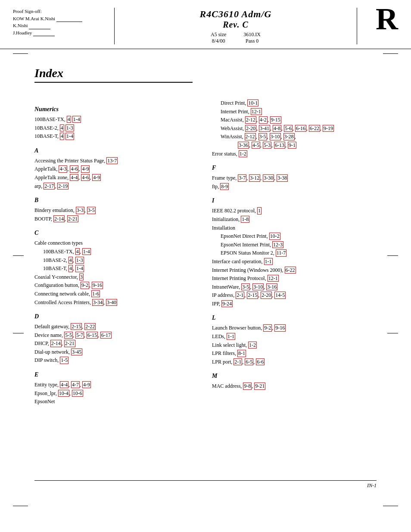 The image size is (411, 532). What do you see at coordinates (390, 53) in the screenshot?
I see `margin-mark-right-top` at bounding box center [390, 53].